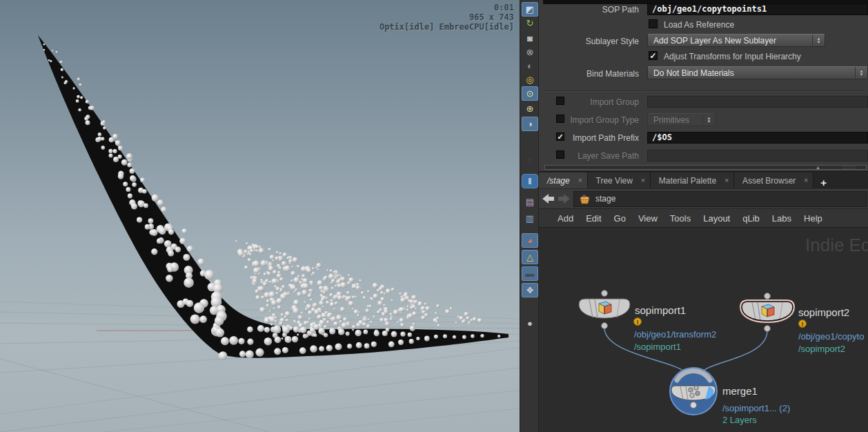 This screenshot has width=868, height=432. I want to click on adjust-transforms-checkbox: ✓, so click(653, 55).